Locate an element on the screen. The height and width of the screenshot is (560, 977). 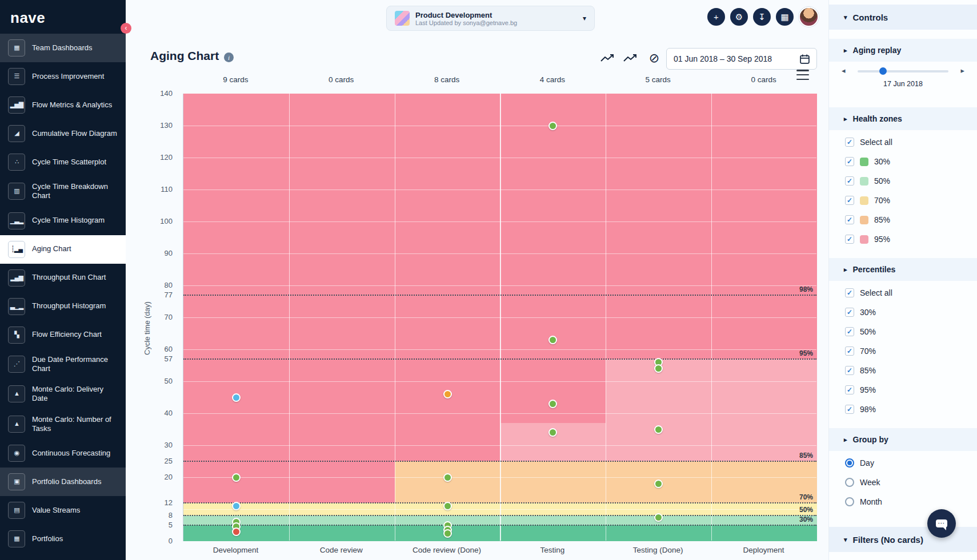
controls-header: ▾ Controls is located at coordinates (903, 17).